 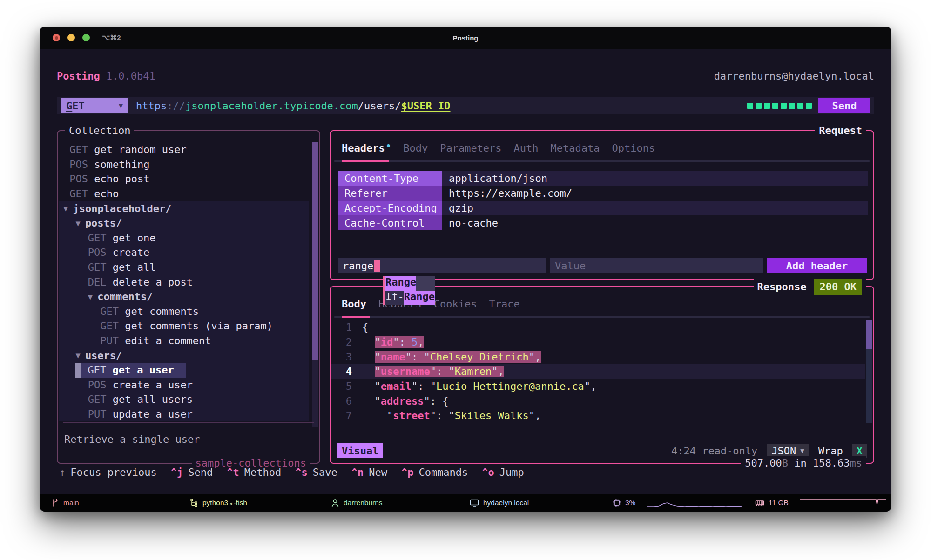 I want to click on collection-item: GET get all users, so click(x=184, y=400).